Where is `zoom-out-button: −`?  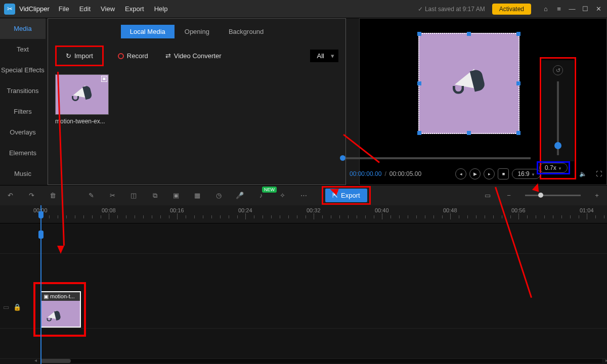
zoom-out-button: − is located at coordinates (509, 196).